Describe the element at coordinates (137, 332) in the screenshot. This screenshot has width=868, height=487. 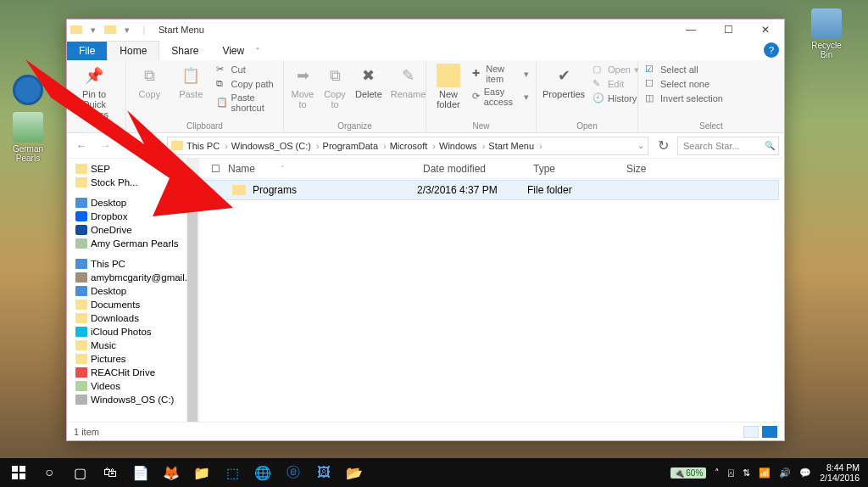
I see `tree-item: iCloud Photos` at that location.